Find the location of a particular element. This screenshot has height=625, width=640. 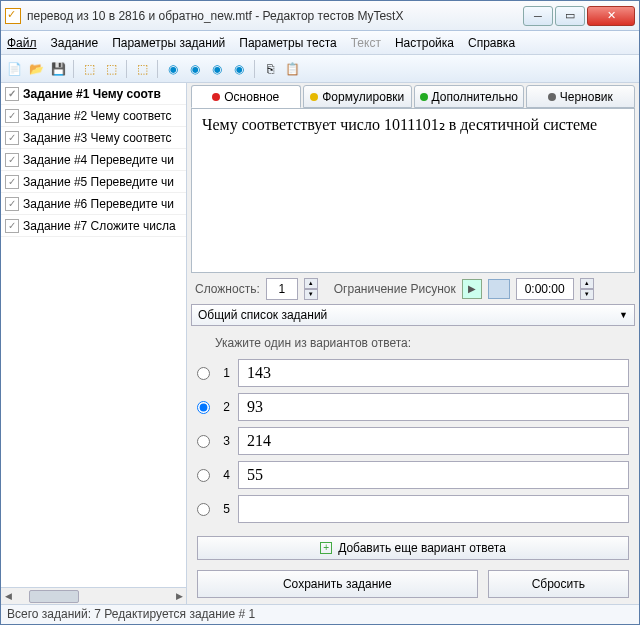

menu-test-params: Параметры теста is located at coordinates (288, 43).